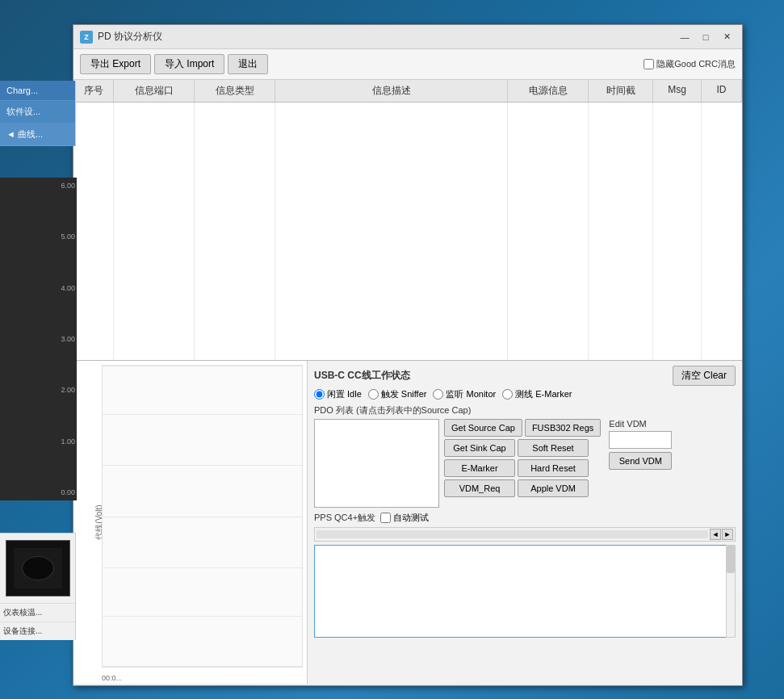 Image resolution: width=784 pixels, height=699 pixels. I want to click on left-panel-item-curve: ◄ 曲线..., so click(37, 135).